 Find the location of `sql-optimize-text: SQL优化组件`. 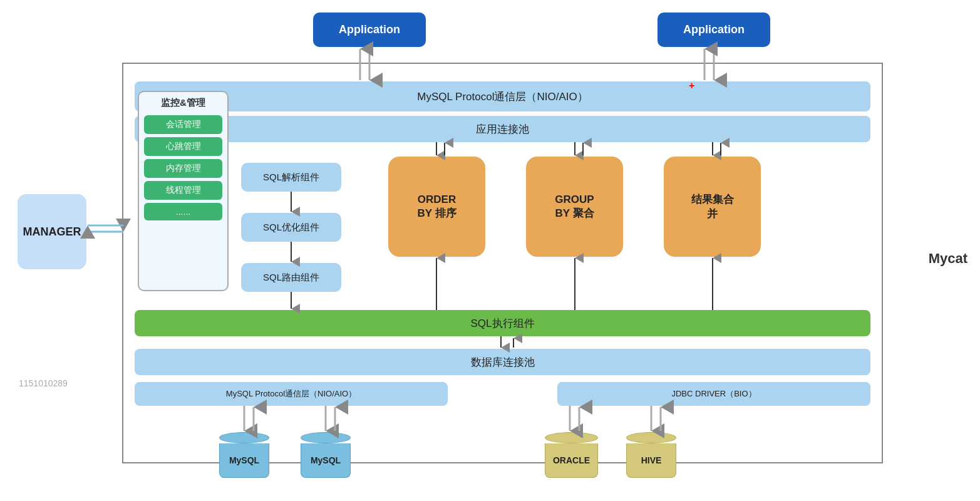

sql-optimize-text: SQL优化组件 is located at coordinates (291, 228).